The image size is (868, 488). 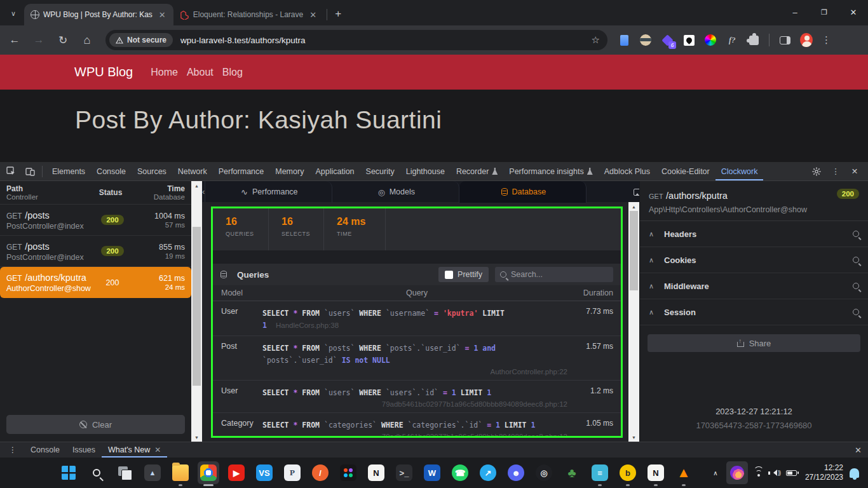 I want to click on taskbar-explorer-icon, so click(x=180, y=473).